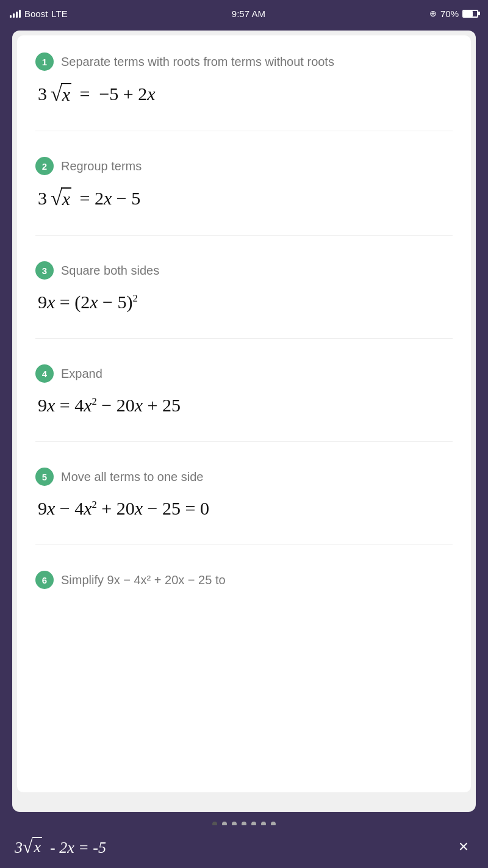 Image resolution: width=488 pixels, height=868 pixels. I want to click on signal-icon, so click(15, 13).